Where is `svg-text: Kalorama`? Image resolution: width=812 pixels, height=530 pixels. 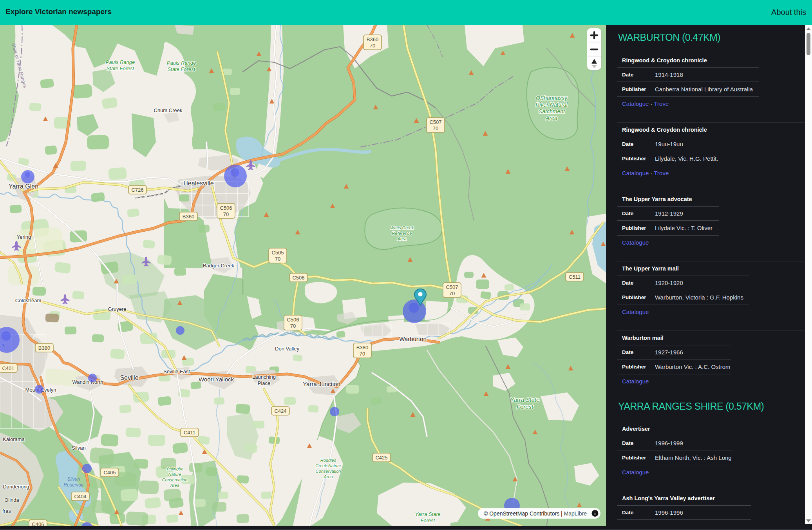 svg-text: Kalorama is located at coordinates (14, 439).